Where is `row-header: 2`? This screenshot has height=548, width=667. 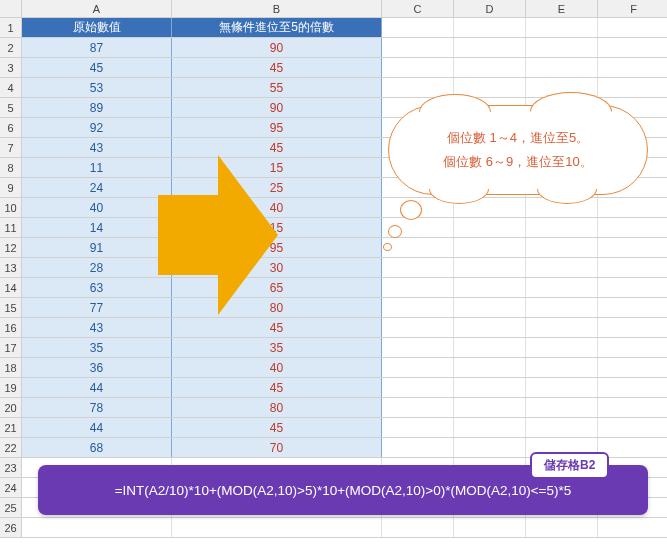
row-header: 2 is located at coordinates (11, 48).